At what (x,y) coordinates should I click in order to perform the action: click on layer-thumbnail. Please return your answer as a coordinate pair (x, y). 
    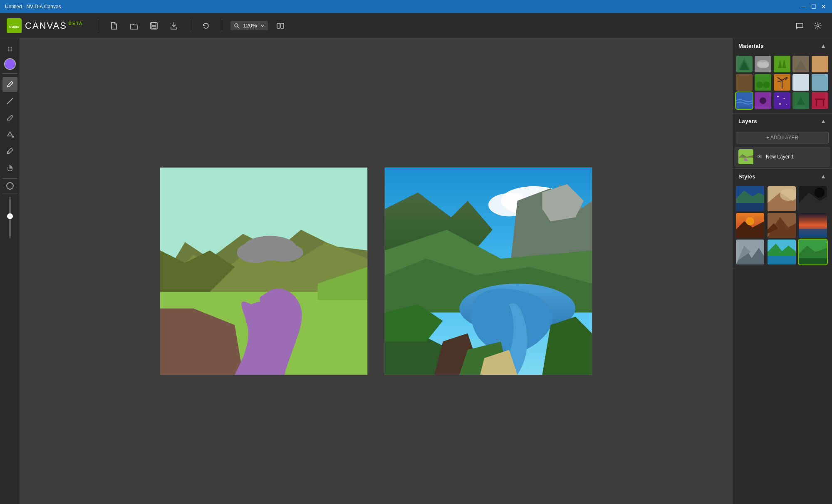
    Looking at the image, I should click on (746, 157).